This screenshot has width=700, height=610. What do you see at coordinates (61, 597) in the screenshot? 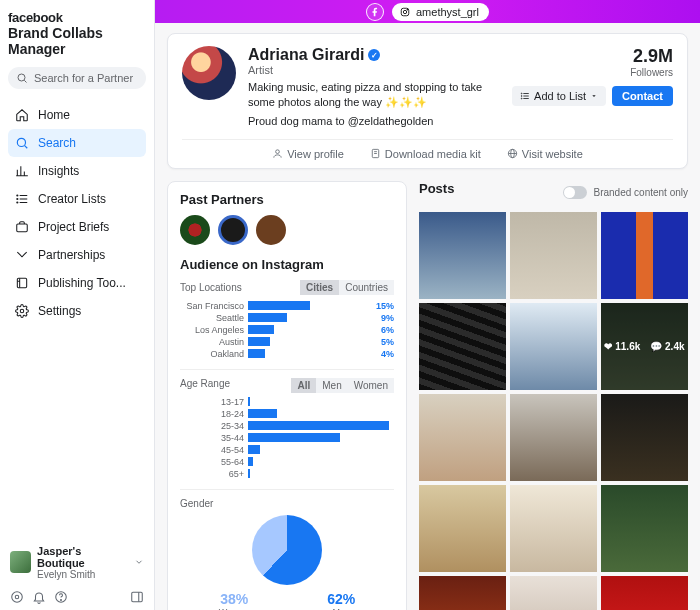
I see `help-icon` at bounding box center [61, 597].